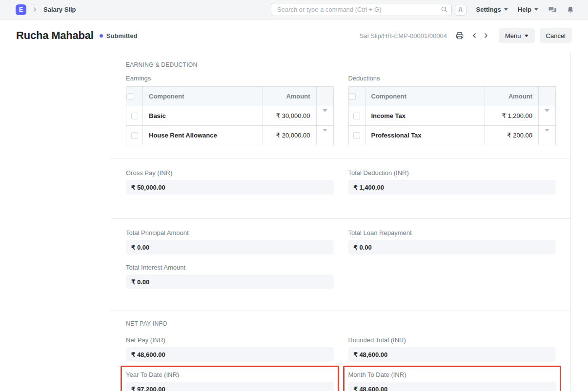 The height and width of the screenshot is (391, 588). I want to click on settings-menu: Settings, so click(492, 10).